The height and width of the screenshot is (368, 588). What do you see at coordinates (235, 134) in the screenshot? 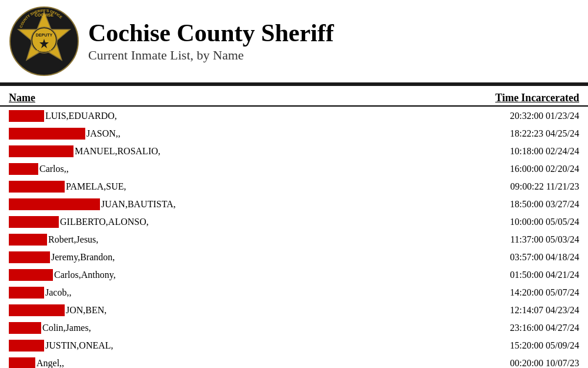
I see `name-cell: JASON,,` at bounding box center [235, 134].